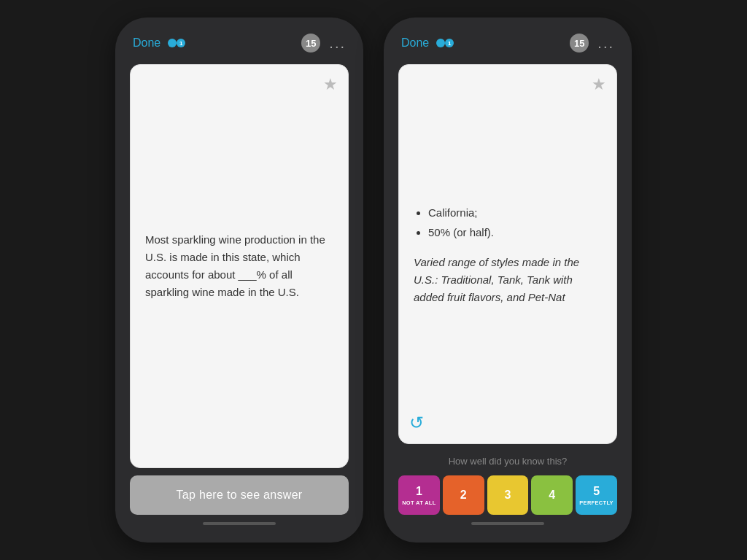 The height and width of the screenshot is (560, 747). I want to click on badge-count-right: 15, so click(579, 43).